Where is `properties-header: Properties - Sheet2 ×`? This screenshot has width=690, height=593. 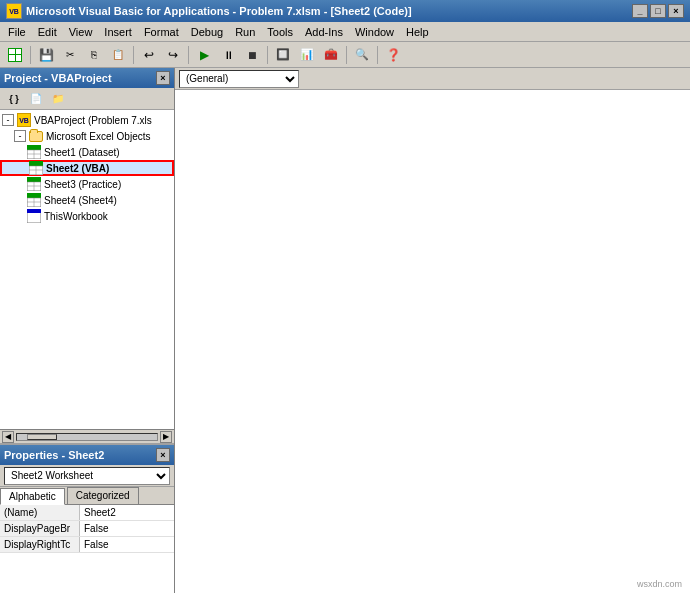
properties-header: Properties - Sheet2 × is located at coordinates (87, 455).